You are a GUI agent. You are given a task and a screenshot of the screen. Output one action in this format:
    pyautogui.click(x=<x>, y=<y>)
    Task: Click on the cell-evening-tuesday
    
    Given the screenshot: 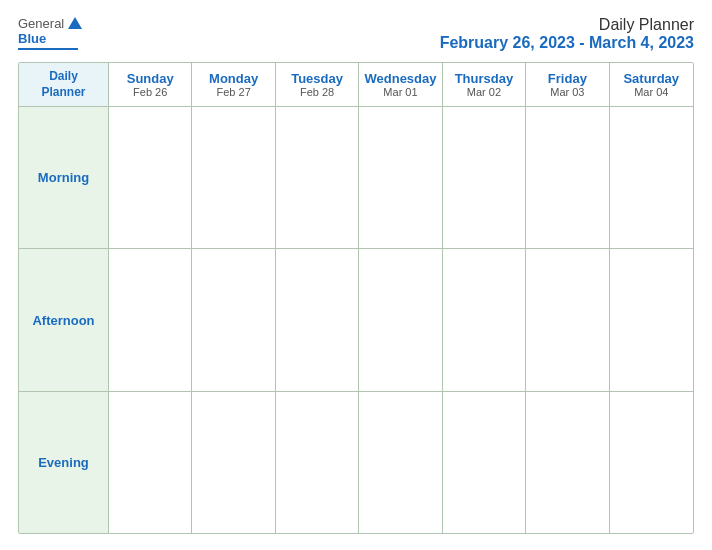 What is the action you would take?
    pyautogui.click(x=318, y=462)
    